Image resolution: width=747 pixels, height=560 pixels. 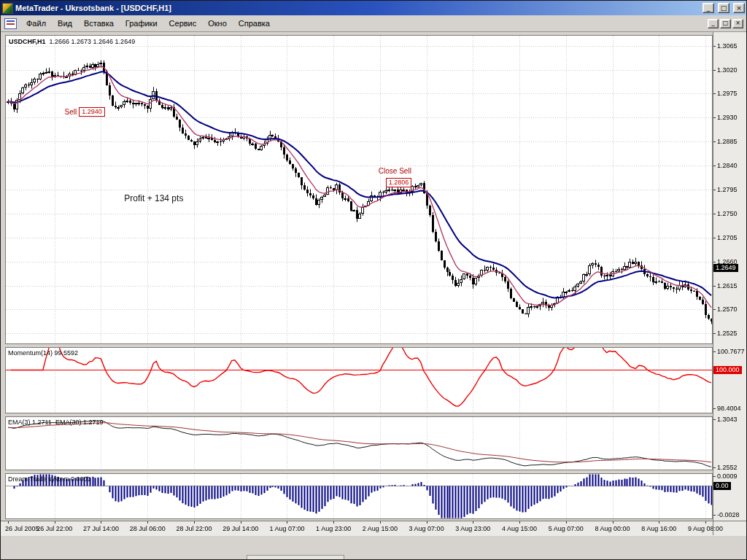 I want to click on menubar: ФайлВидВставкаГрафикиСервисОкноСправка _…, so click(x=374, y=23).